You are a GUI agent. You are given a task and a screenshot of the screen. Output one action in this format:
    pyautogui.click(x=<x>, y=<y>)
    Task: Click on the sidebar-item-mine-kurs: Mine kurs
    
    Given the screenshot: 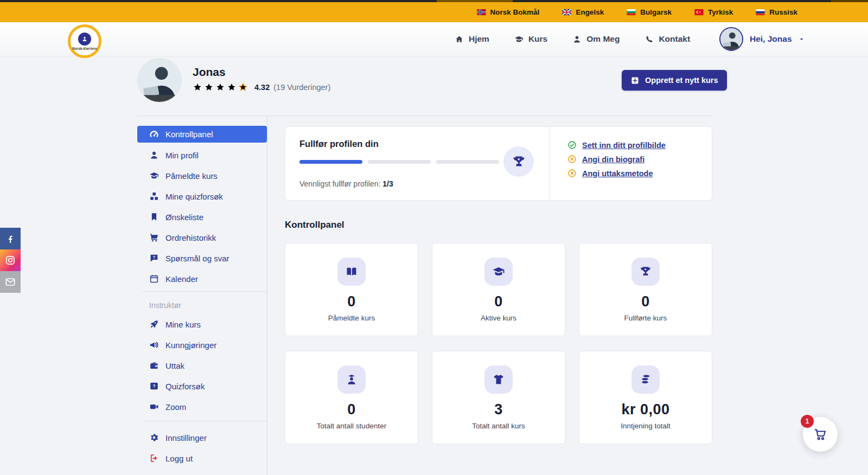 What is the action you would take?
    pyautogui.click(x=202, y=324)
    